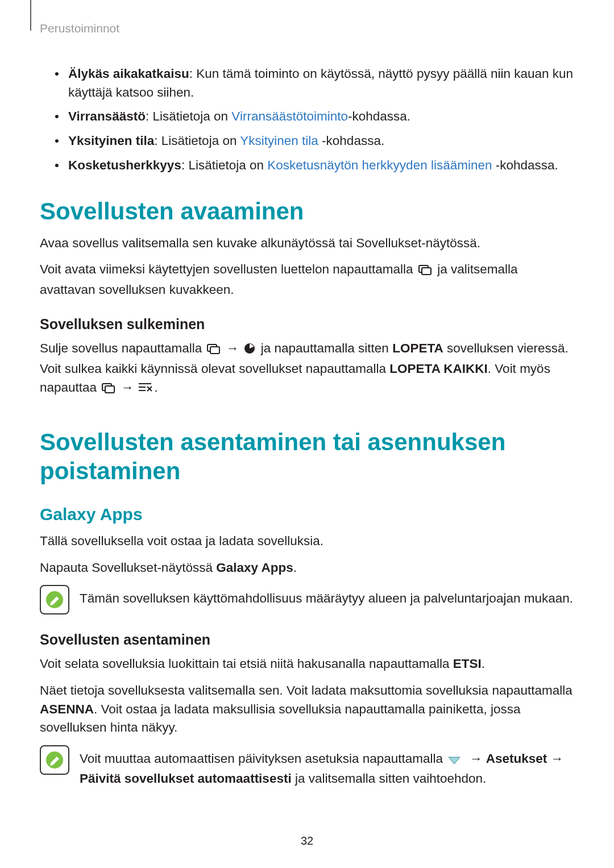 The width and height of the screenshot is (614, 868). I want to click on body-text: Sulje sovellus napauttamalla, so click(123, 348).